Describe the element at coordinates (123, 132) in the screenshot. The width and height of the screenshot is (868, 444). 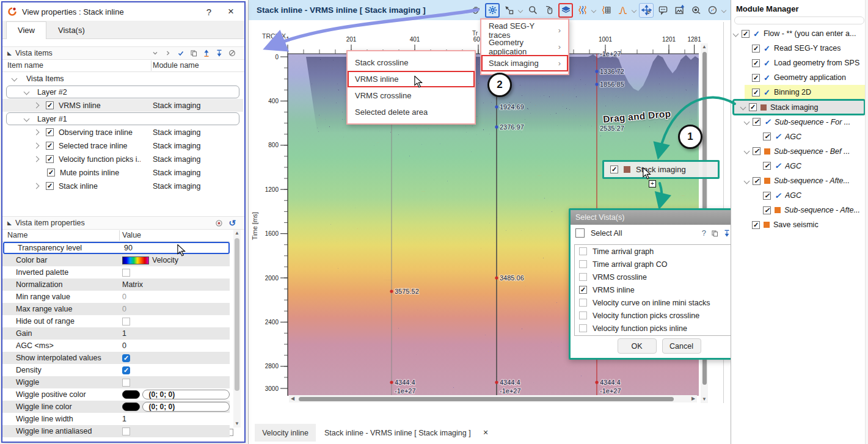
I see `tree-item-row: ✓Observing trace inlineStack imaging` at that location.